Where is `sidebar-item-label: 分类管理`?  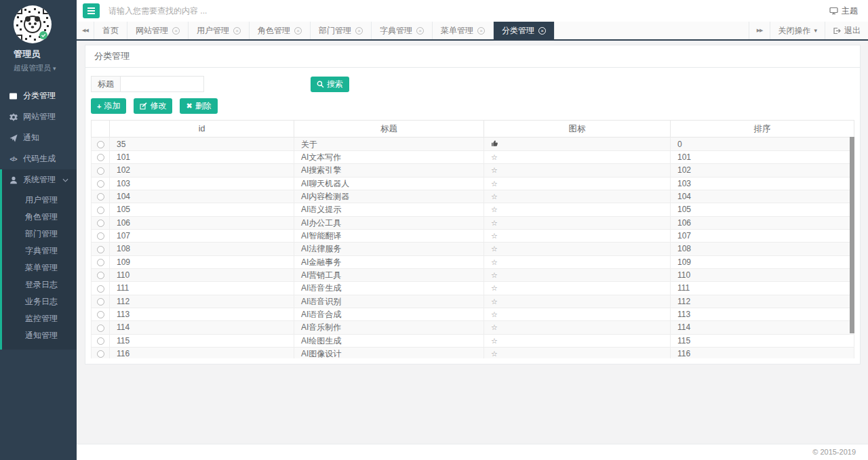
sidebar-item-label: 分类管理 is located at coordinates (39, 96).